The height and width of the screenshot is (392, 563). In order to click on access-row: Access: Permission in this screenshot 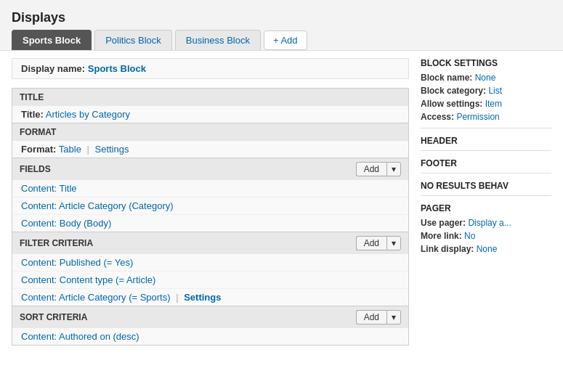, I will do `click(486, 117)`.